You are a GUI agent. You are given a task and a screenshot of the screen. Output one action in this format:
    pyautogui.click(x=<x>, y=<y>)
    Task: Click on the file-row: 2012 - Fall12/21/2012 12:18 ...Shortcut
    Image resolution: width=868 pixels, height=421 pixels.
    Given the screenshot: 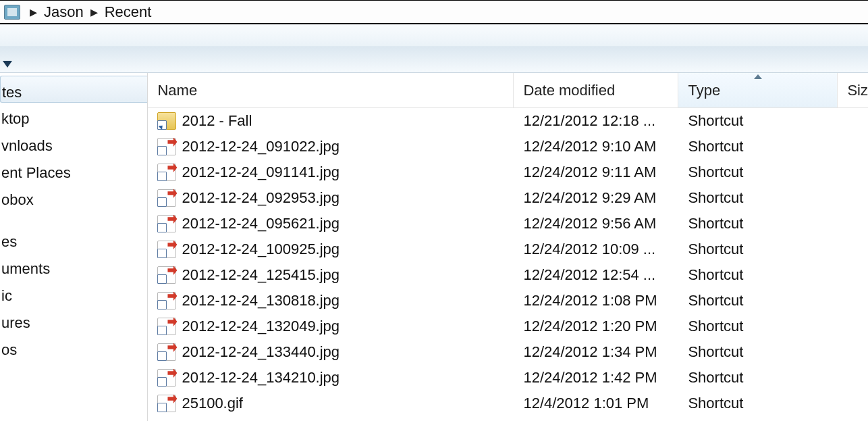 What is the action you would take?
    pyautogui.click(x=508, y=121)
    